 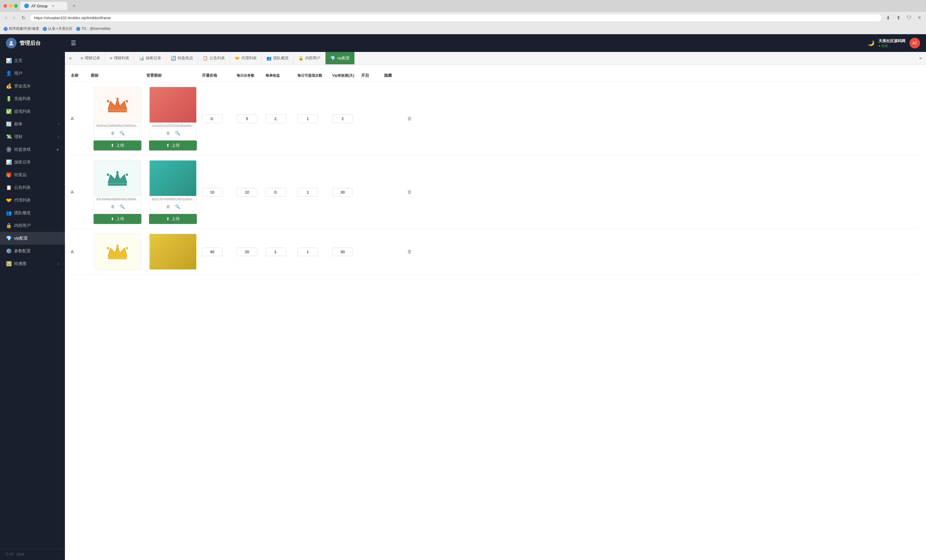 I want to click on row-1-income-input, so click(x=276, y=119).